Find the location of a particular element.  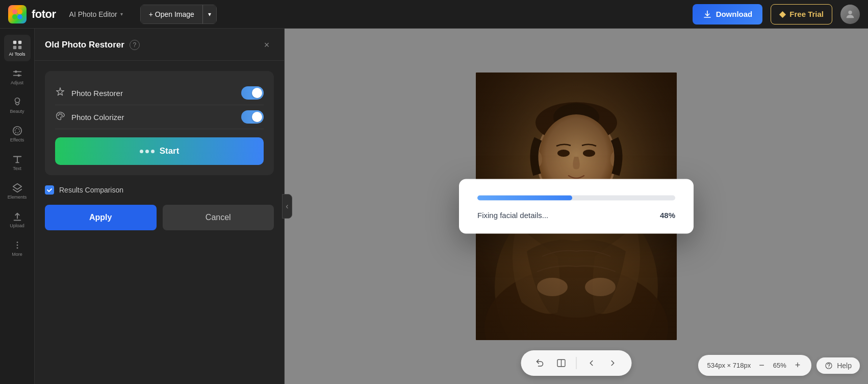

free-trial-label: Free Trial is located at coordinates (807, 14).